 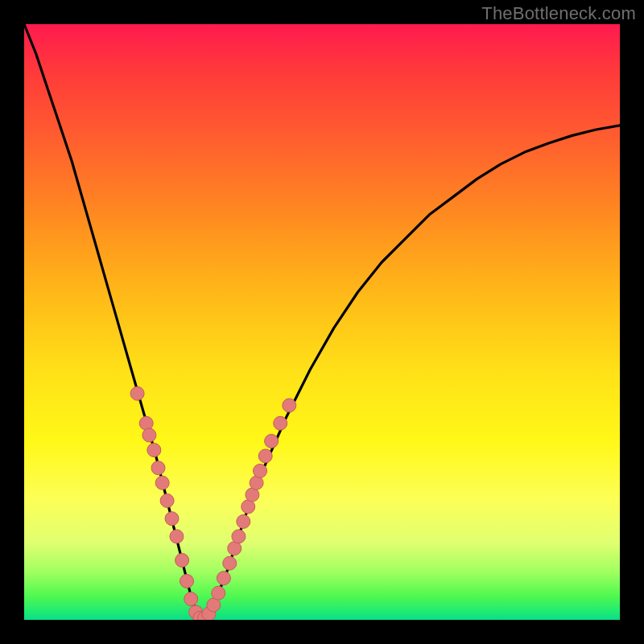 What do you see at coordinates (213, 503) in the screenshot?
I see `data-markers` at bounding box center [213, 503].